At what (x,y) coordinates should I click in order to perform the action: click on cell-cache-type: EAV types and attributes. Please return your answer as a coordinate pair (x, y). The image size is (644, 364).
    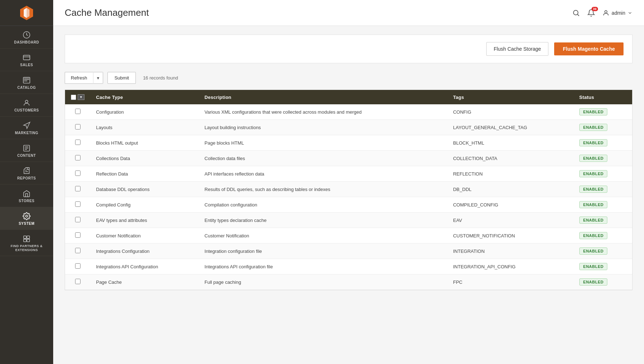
    Looking at the image, I should click on (144, 220).